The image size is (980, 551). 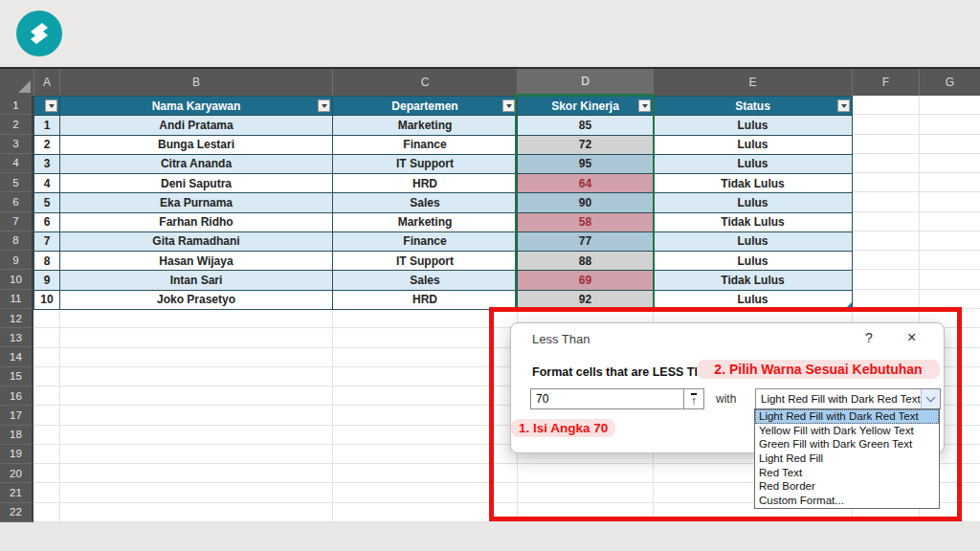 What do you see at coordinates (425, 300) in the screenshot?
I see `cell-dept-10: HRD` at bounding box center [425, 300].